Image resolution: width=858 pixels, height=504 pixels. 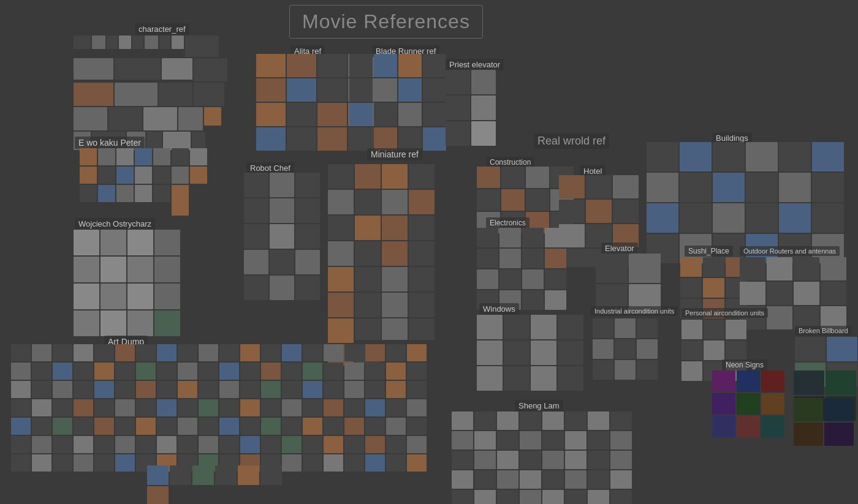 I want to click on wojciech-images, so click(x=127, y=283).